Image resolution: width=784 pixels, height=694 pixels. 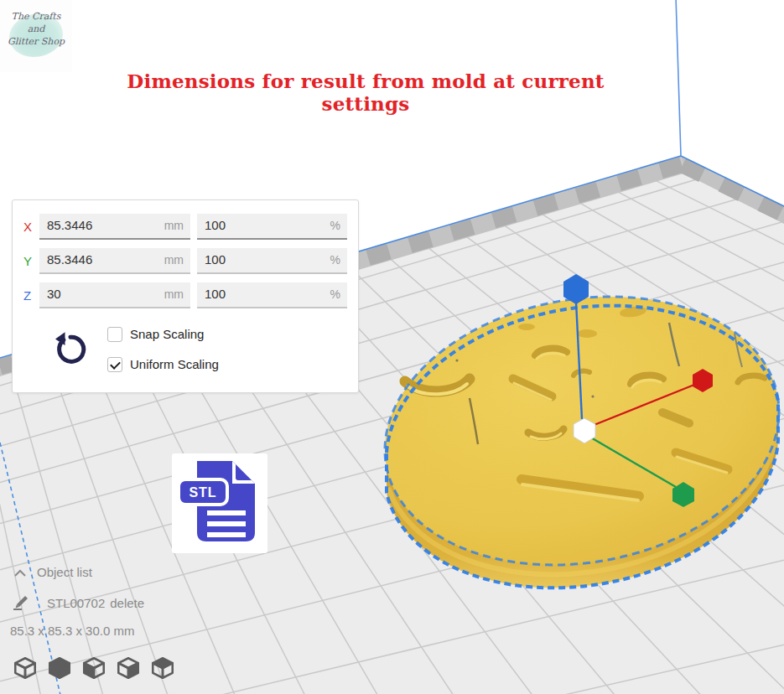 What do you see at coordinates (115, 334) in the screenshot?
I see `snap-scaling-checkbox` at bounding box center [115, 334].